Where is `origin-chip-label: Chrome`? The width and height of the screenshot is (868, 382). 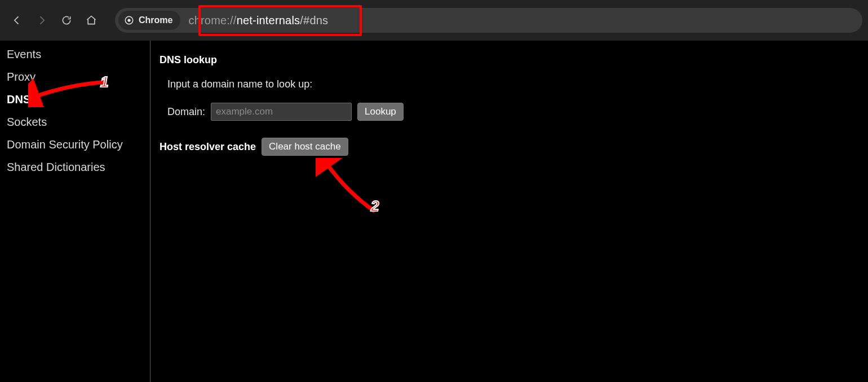
origin-chip-label: Chrome is located at coordinates (156, 20).